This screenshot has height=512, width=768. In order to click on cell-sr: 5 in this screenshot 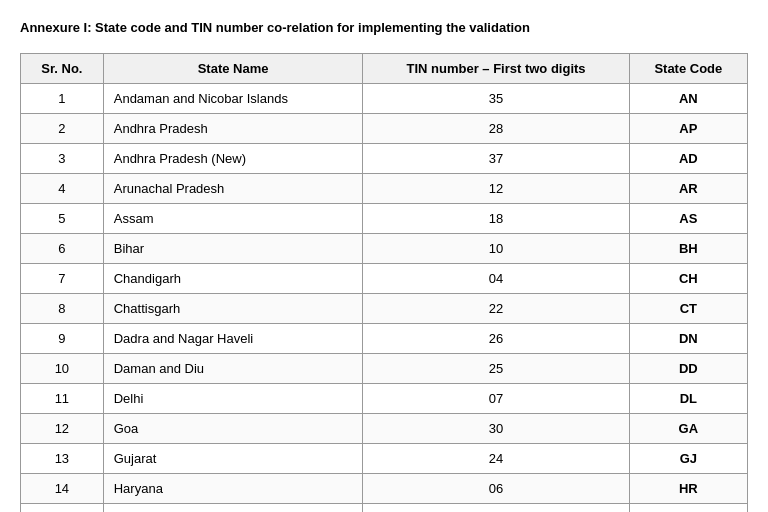, I will do `click(62, 219)`.